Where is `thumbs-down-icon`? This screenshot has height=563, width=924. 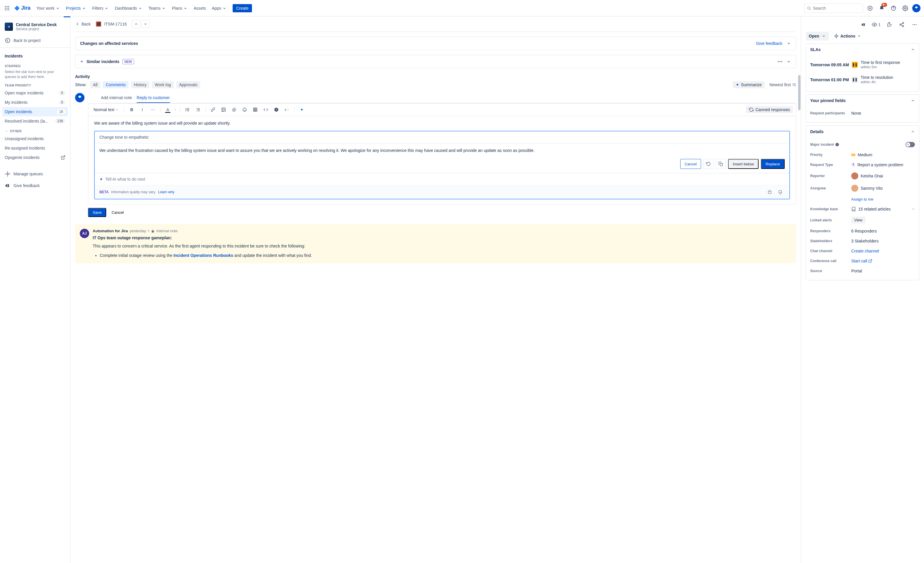 thumbs-down-icon is located at coordinates (780, 192).